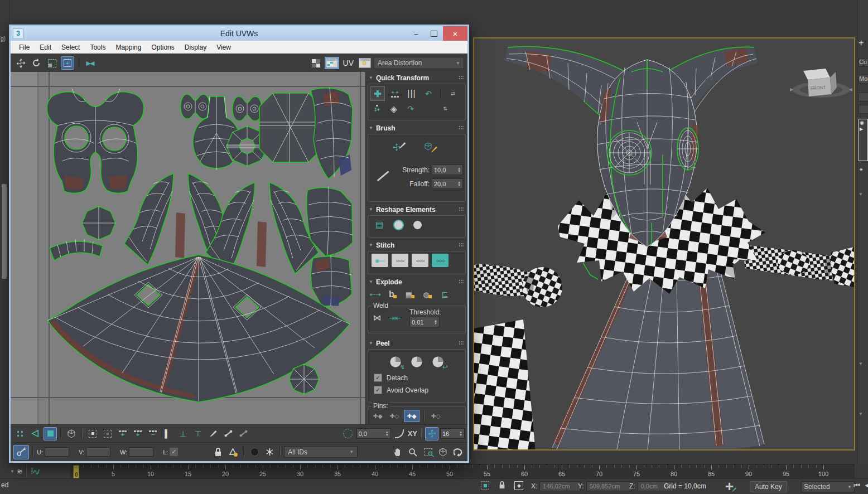 The width and height of the screenshot is (868, 494). I want to click on vertex-mode-button, so click(20, 434).